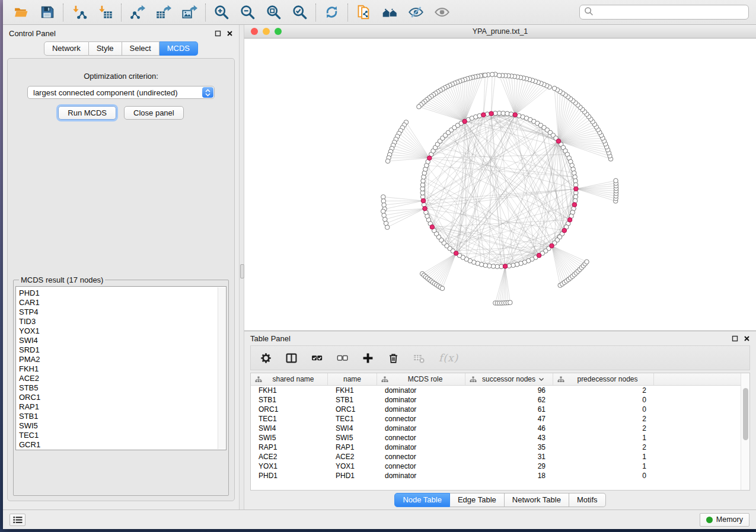  I want to click on optimization-criterion-select: largest connected component (undirected), so click(121, 92).